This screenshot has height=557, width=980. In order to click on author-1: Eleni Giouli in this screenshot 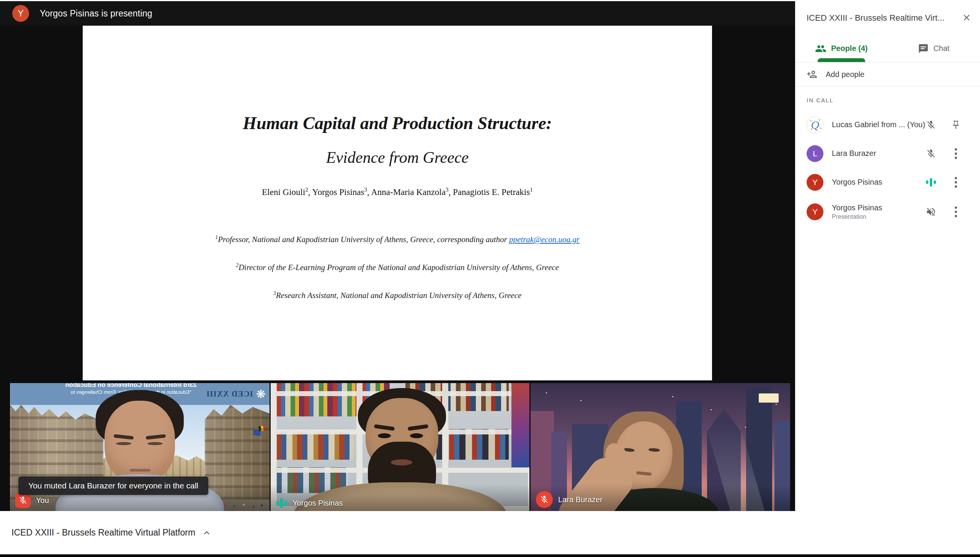, I will do `click(283, 192)`.